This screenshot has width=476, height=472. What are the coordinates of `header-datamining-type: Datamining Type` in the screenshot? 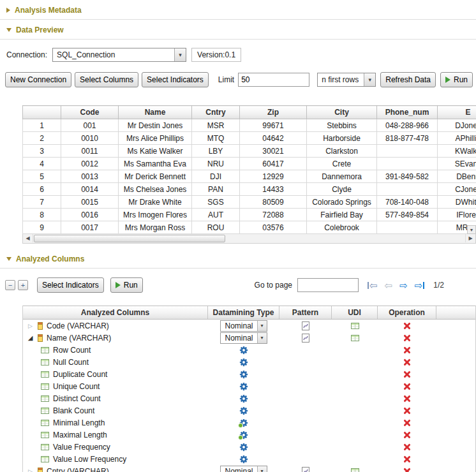 It's located at (244, 313).